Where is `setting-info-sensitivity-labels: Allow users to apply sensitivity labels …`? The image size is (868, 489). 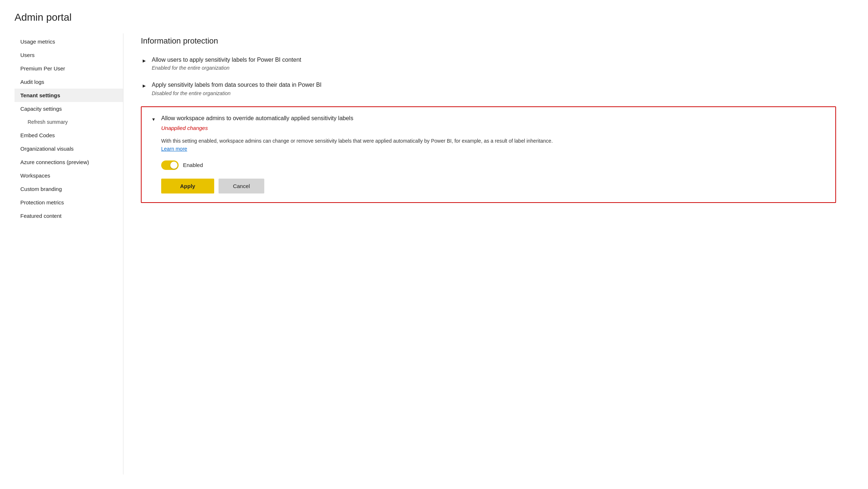
setting-info-sensitivity-labels: Allow users to apply sensitivity labels … is located at coordinates (494, 63).